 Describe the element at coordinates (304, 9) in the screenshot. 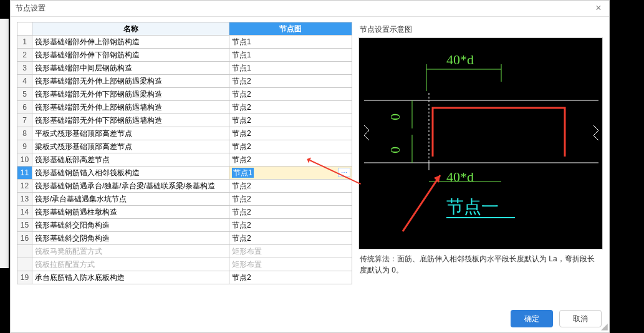

I see `dialog-title: 节点设置` at that location.